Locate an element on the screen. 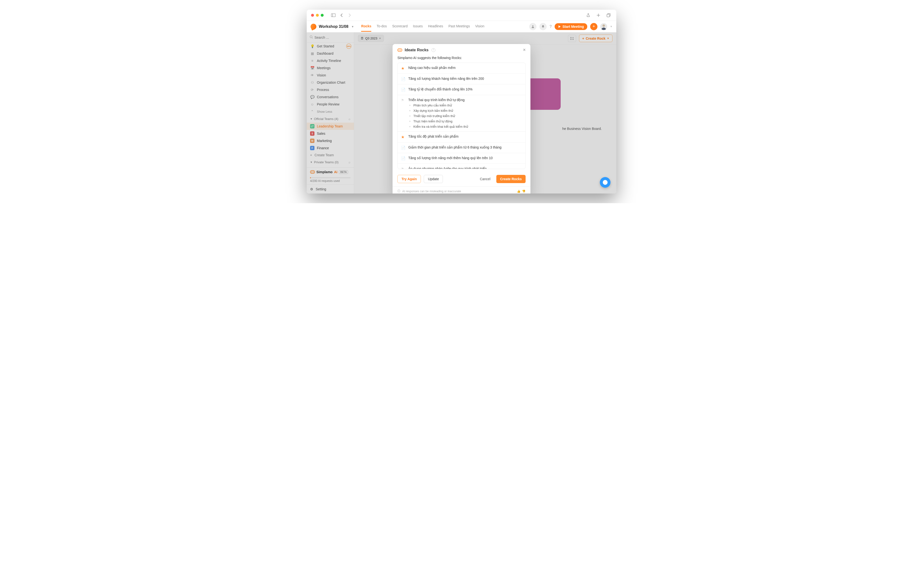  team-badge: M is located at coordinates (312, 141).